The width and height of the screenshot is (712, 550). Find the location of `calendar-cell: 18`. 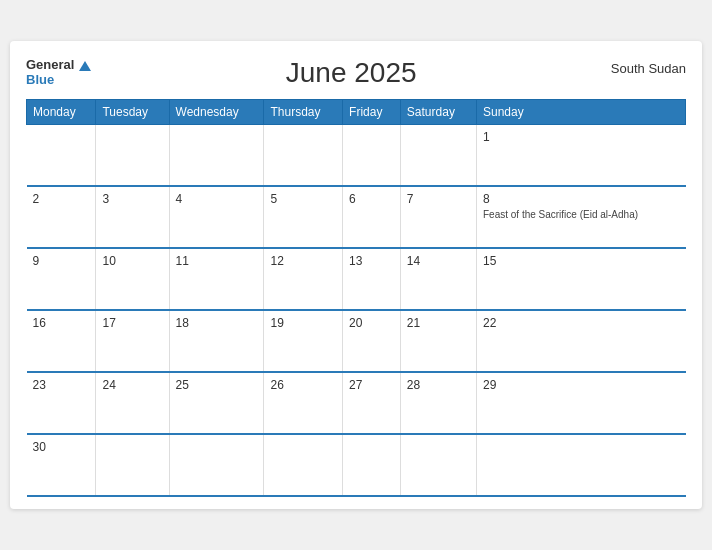

calendar-cell: 18 is located at coordinates (216, 341).